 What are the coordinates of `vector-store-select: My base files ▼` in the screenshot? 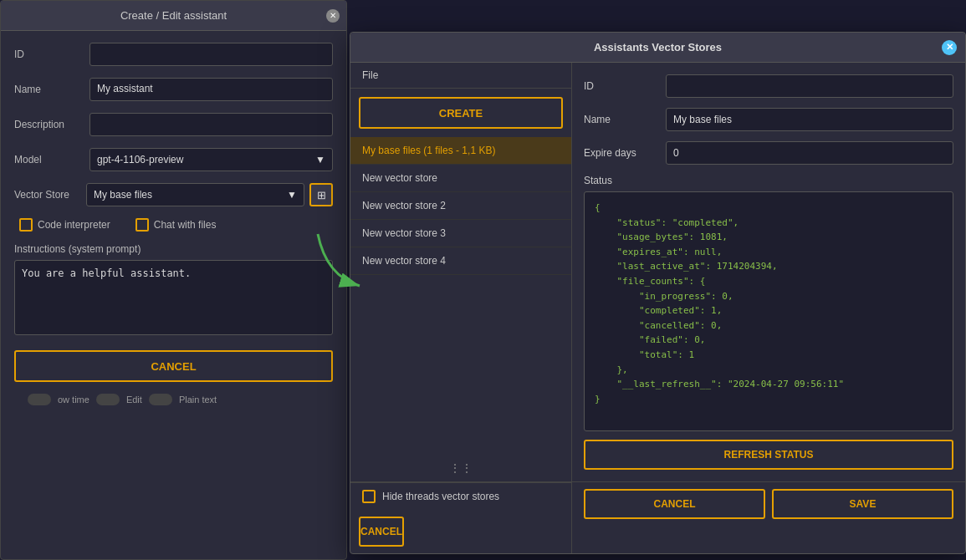 It's located at (196, 195).